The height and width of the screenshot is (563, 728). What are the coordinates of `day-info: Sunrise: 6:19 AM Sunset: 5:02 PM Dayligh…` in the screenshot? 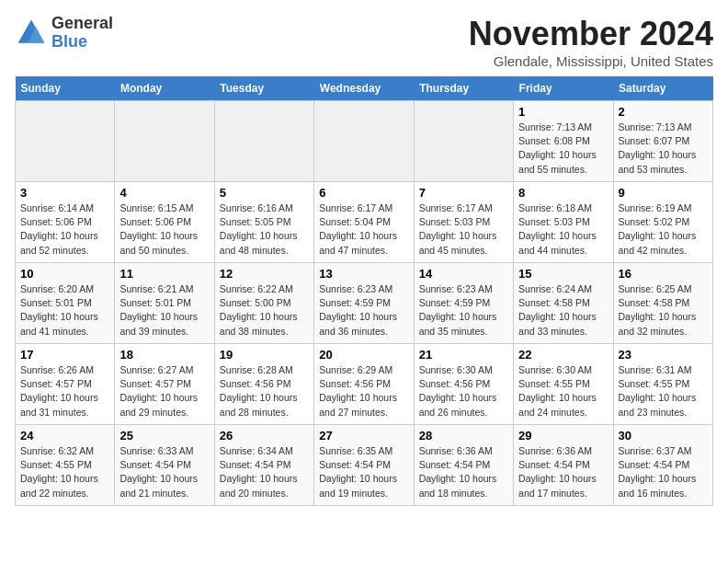 It's located at (664, 230).